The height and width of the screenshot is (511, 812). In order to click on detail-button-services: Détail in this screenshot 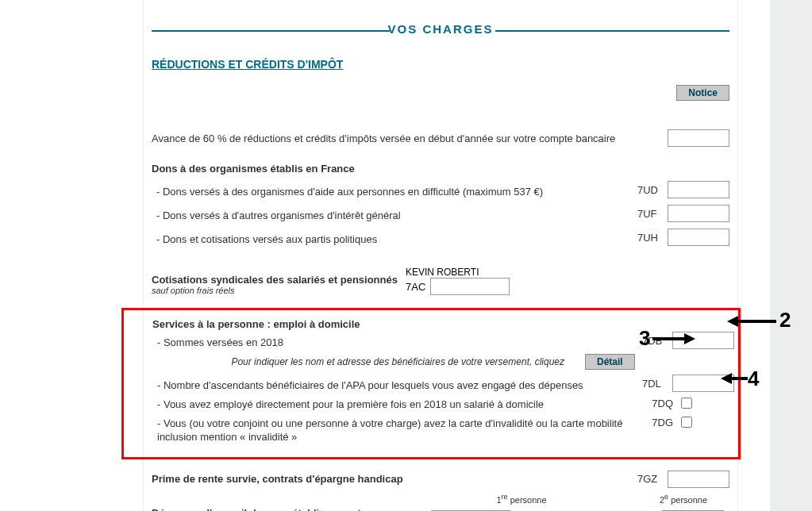, I will do `click(610, 362)`.